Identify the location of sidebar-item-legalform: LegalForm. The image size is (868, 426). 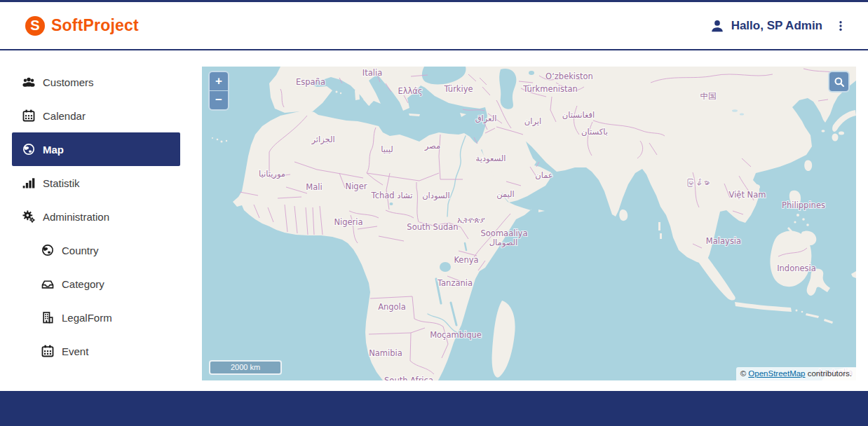
(101, 317).